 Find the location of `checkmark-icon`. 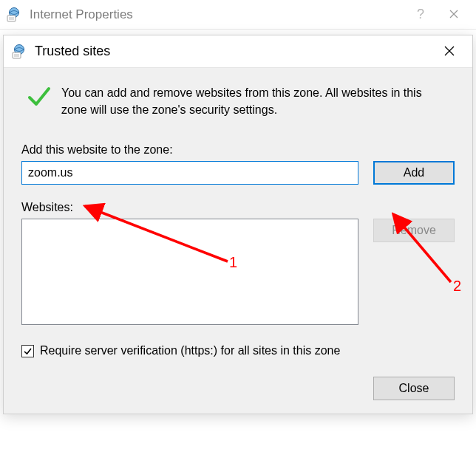

checkmark-icon is located at coordinates (39, 97).